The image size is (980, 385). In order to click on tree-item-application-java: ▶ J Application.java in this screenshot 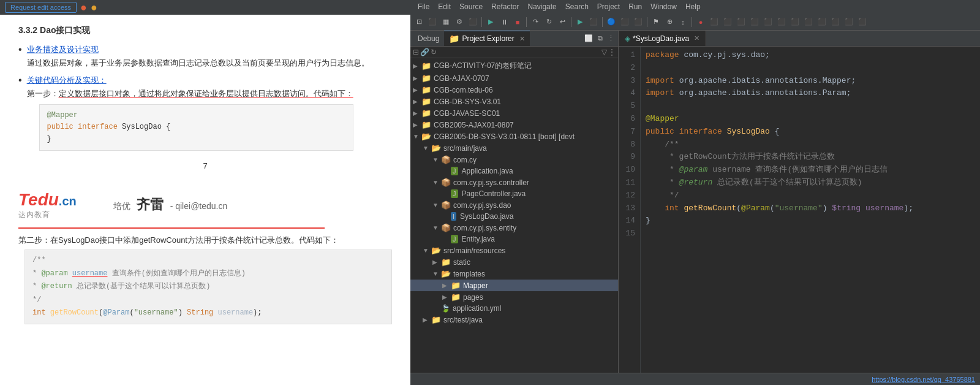, I will do `click(514, 171)`.